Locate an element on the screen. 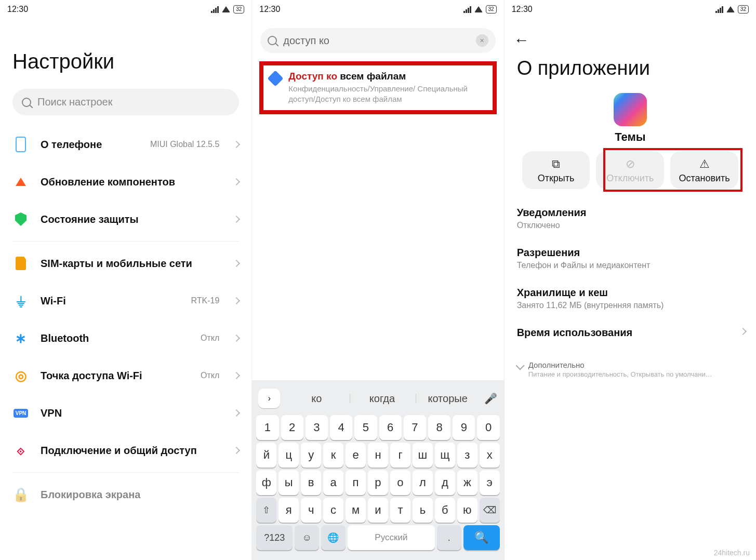 Image resolution: width=756 pixels, height=560 pixels. force-stop-button: ⚠ Остановить is located at coordinates (705, 170).